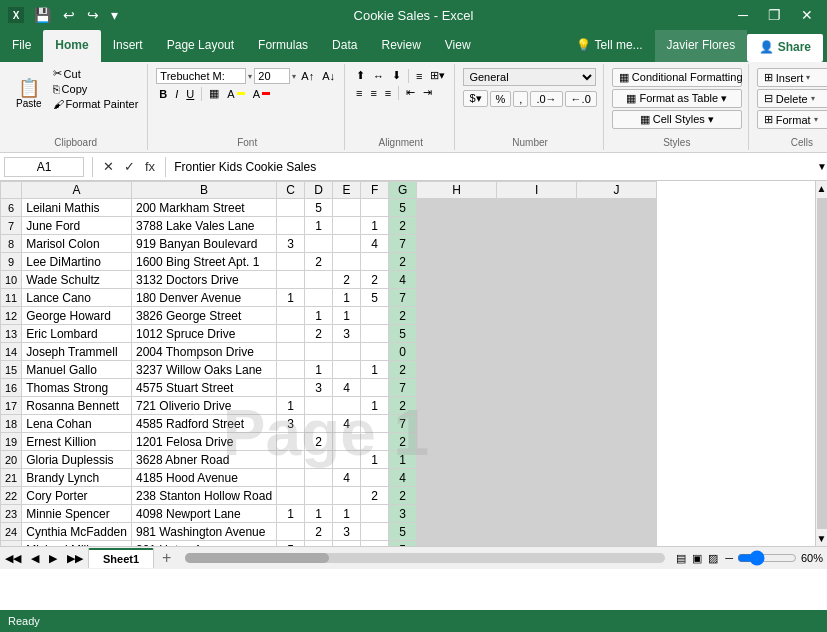 The image size is (827, 632). What do you see at coordinates (529, 77) in the screenshot?
I see `number-format-select: General` at bounding box center [529, 77].